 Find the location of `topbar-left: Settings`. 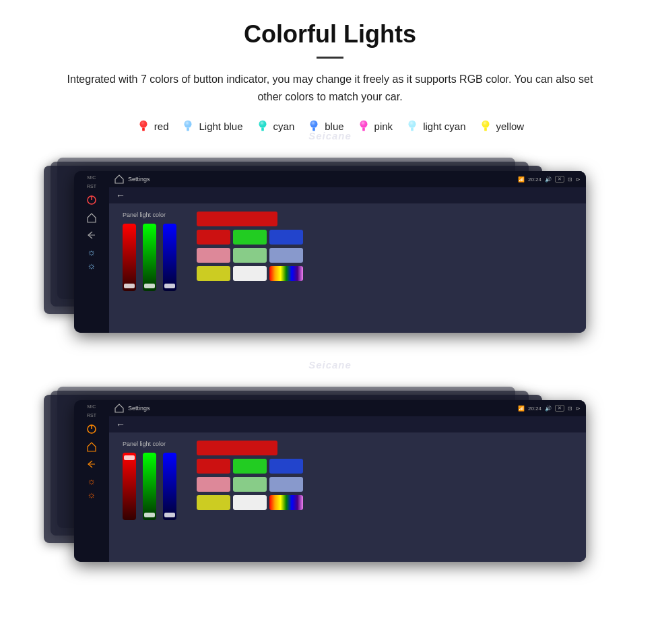

topbar-left: Settings is located at coordinates (132, 179).